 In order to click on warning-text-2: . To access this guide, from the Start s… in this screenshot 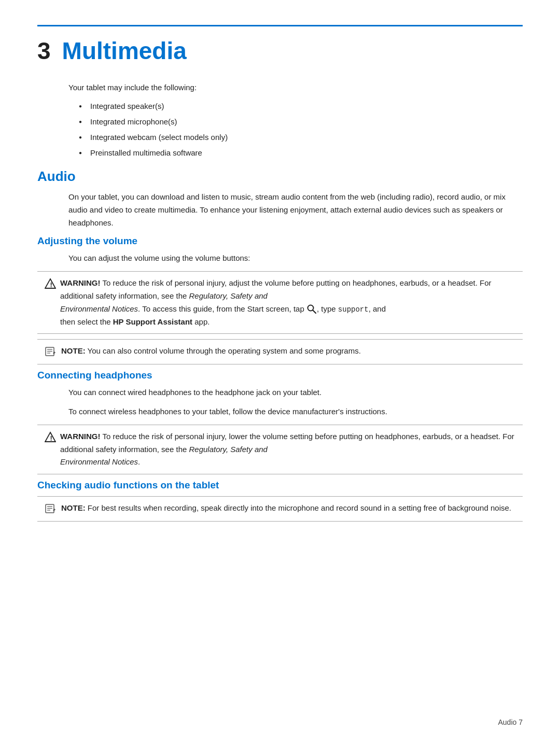, I will do `click(222, 309)`.